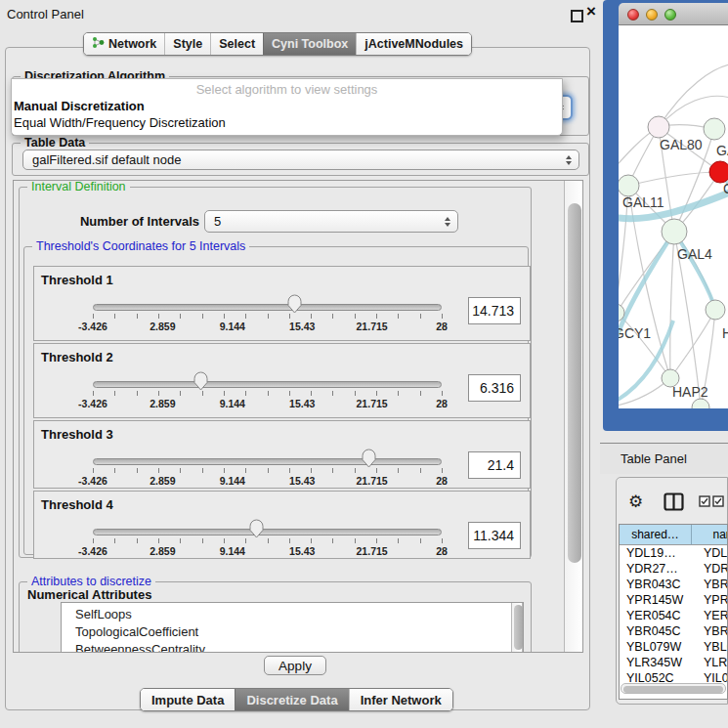  What do you see at coordinates (674, 569) in the screenshot?
I see `table-row: YDR27…YDR2` at bounding box center [674, 569].